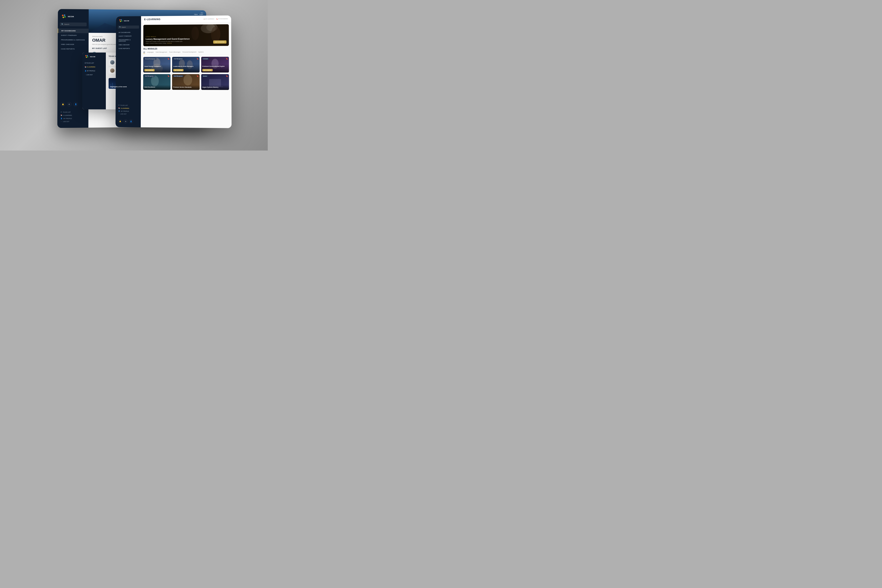 This screenshot has width=882, height=588. Describe the element at coordinates (73, 44) in the screenshot. I see `sidebar-item-vibe: VIBE CHECKER` at that location.